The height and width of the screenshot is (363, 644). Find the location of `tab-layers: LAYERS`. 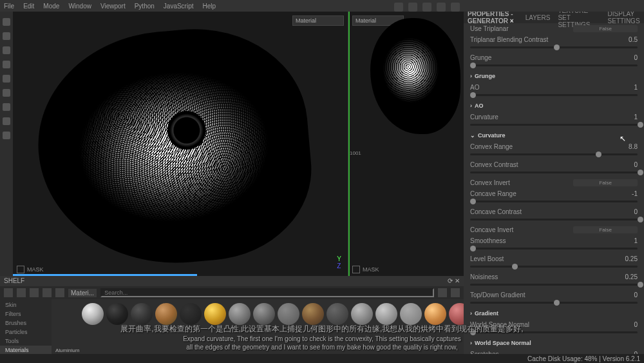

tab-layers: LAYERS is located at coordinates (538, 18).